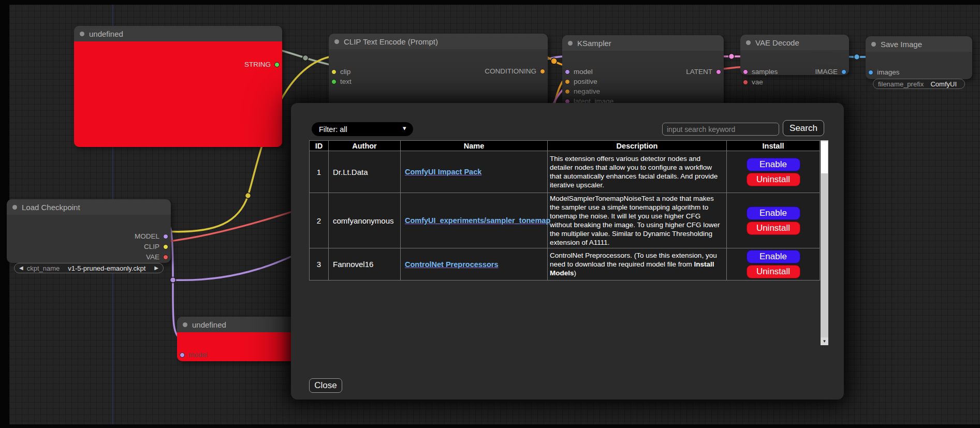 The width and height of the screenshot is (980, 428). Describe the element at coordinates (178, 86) in the screenshot. I see `node-undefined-top: undefined STRING` at that location.